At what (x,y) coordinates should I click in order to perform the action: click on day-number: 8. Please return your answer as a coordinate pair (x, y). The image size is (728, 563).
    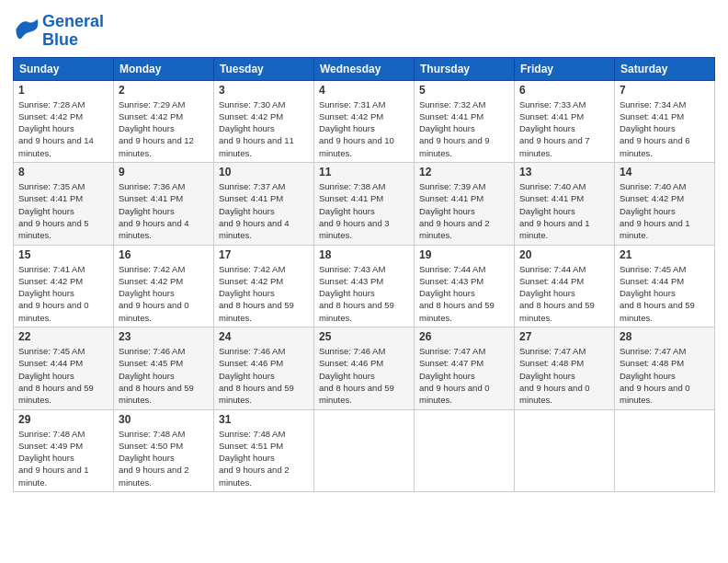
    Looking at the image, I should click on (63, 172).